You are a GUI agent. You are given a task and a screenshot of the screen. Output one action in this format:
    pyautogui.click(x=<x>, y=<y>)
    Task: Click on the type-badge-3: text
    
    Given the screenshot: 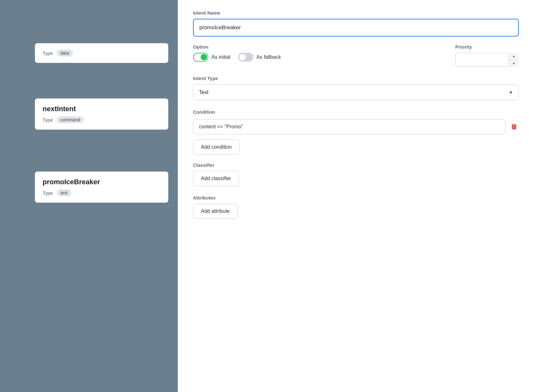 What is the action you would take?
    pyautogui.click(x=64, y=193)
    